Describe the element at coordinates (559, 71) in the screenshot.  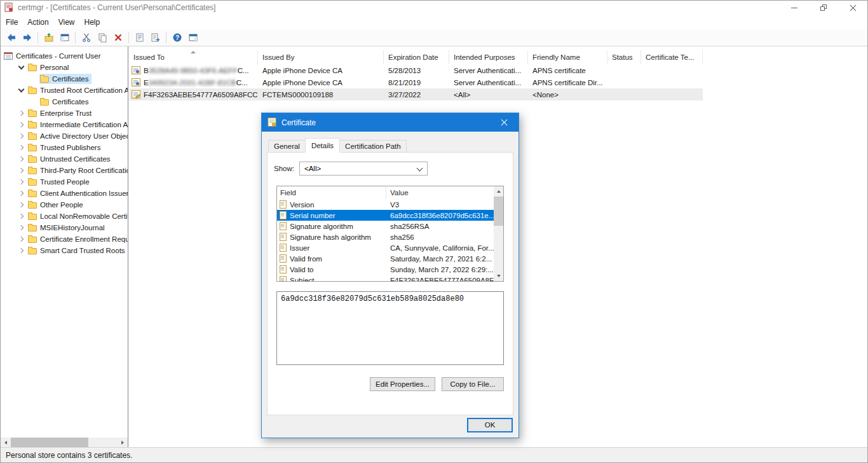
I see `friendly-text: APNS certificate` at that location.